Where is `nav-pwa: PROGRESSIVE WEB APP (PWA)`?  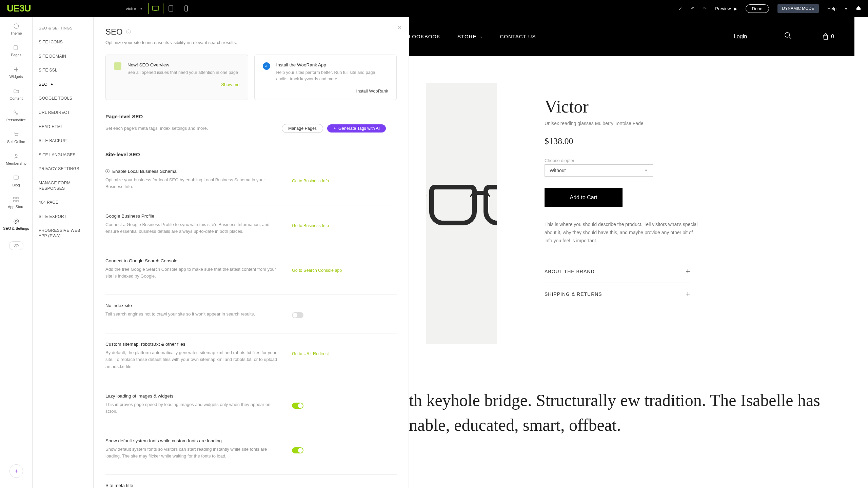
nav-pwa: PROGRESSIVE WEB APP (PWA) is located at coordinates (63, 233).